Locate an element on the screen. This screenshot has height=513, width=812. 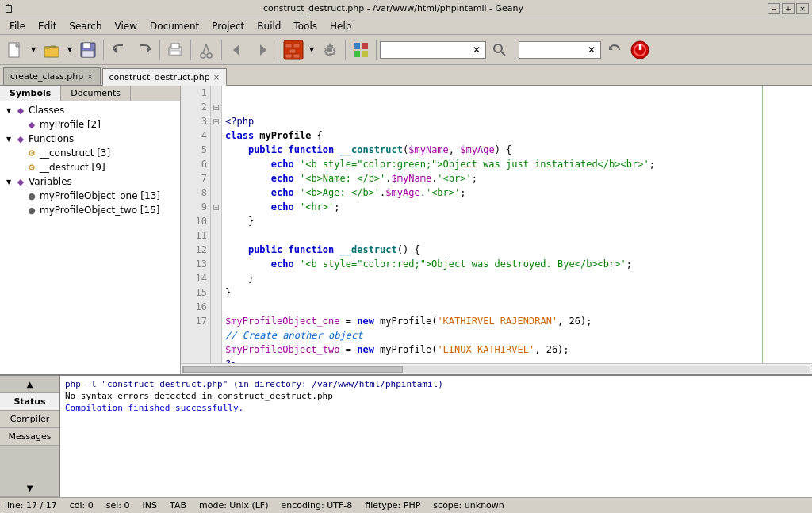
tree-var-two: ● myProfileObject_two [15] is located at coordinates (90, 210).